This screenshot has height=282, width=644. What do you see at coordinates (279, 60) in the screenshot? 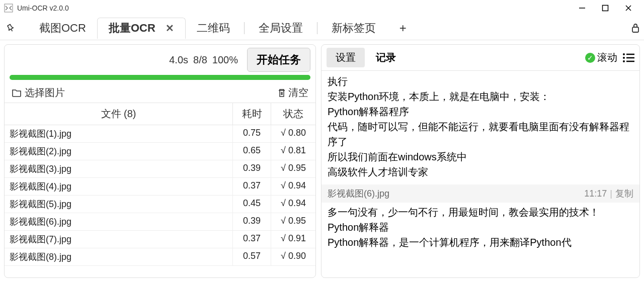
I see `start-task-button: 开始任务` at bounding box center [279, 60].